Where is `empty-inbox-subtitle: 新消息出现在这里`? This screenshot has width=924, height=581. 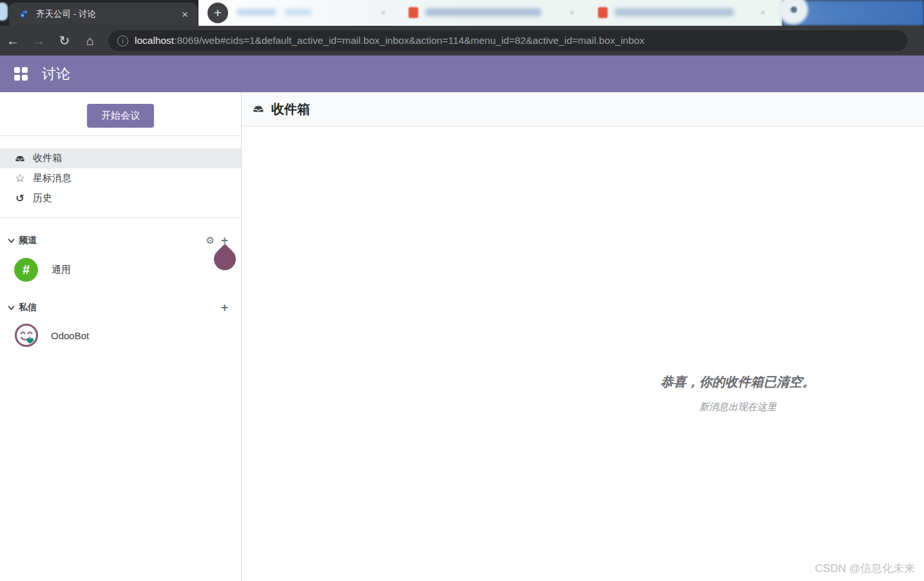
empty-inbox-subtitle: 新消息出现在这里 is located at coordinates (738, 408).